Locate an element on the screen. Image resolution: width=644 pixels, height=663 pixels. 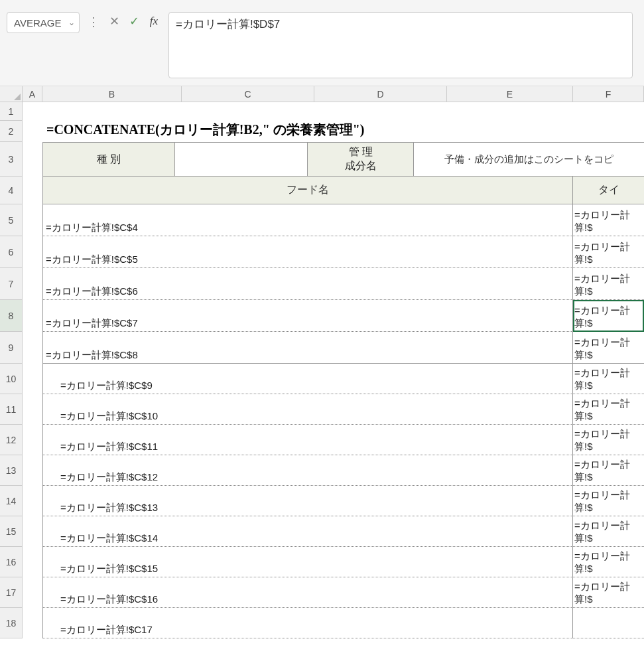
cancel-icon: ✕ is located at coordinates (114, 21).